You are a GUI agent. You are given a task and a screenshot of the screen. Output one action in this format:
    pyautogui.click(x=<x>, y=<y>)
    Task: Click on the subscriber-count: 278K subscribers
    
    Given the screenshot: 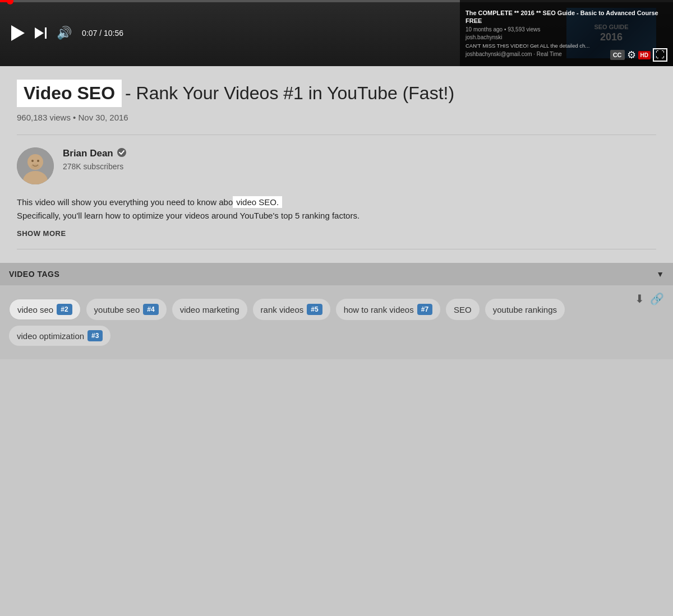 What is the action you would take?
    pyautogui.click(x=95, y=166)
    